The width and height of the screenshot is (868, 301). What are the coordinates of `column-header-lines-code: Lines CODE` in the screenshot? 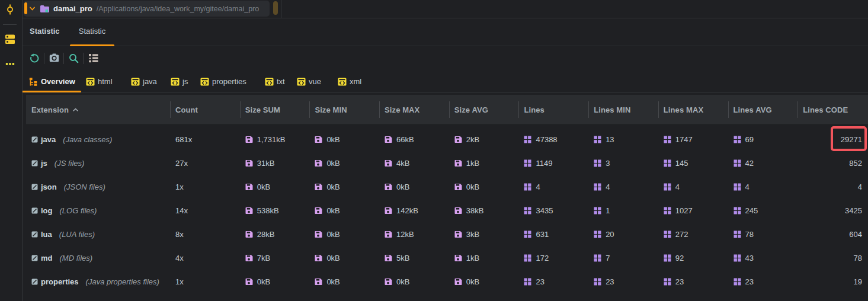 It's located at (833, 110).